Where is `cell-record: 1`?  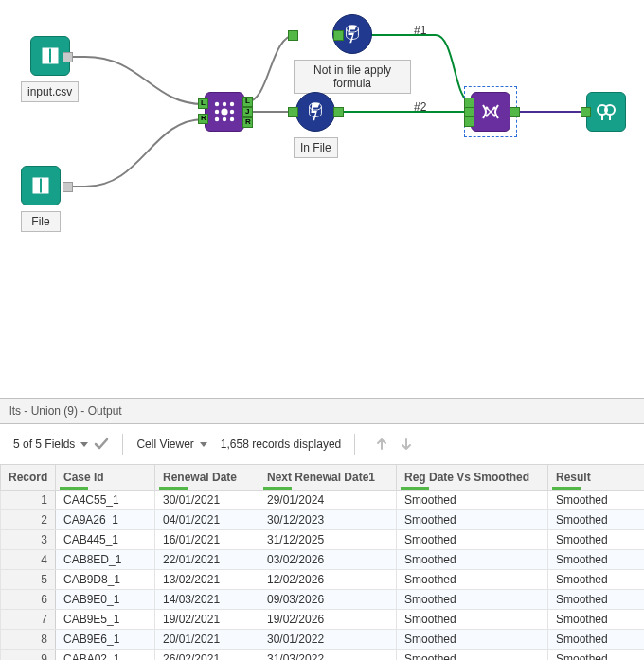 cell-record: 1 is located at coordinates (28, 500).